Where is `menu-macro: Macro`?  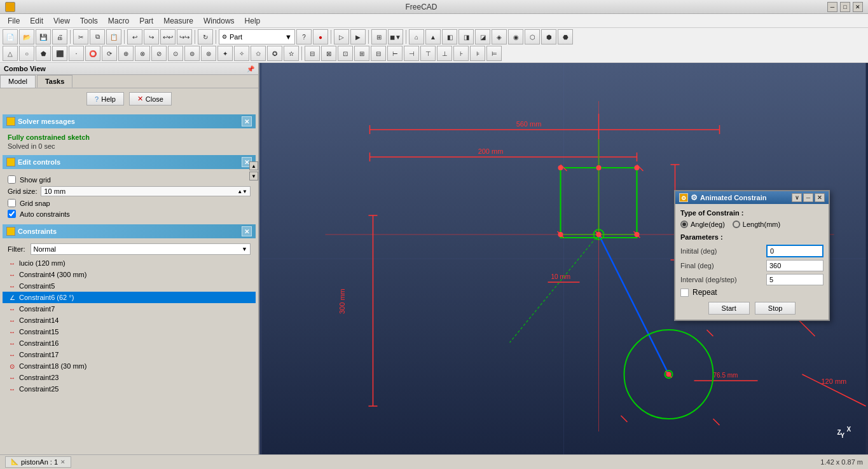 menu-macro: Macro is located at coordinates (118, 21).